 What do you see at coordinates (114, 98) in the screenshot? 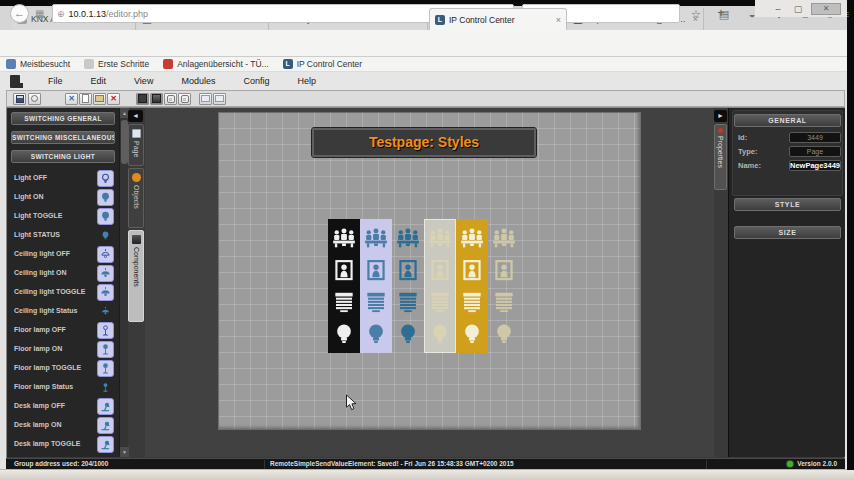
I see `delete-icon: ✕` at bounding box center [114, 98].